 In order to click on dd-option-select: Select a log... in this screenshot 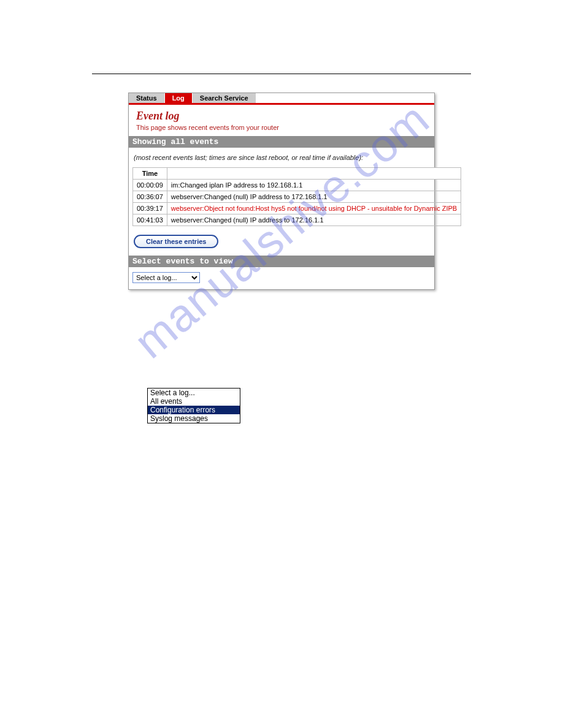, I will do `click(194, 393)`.